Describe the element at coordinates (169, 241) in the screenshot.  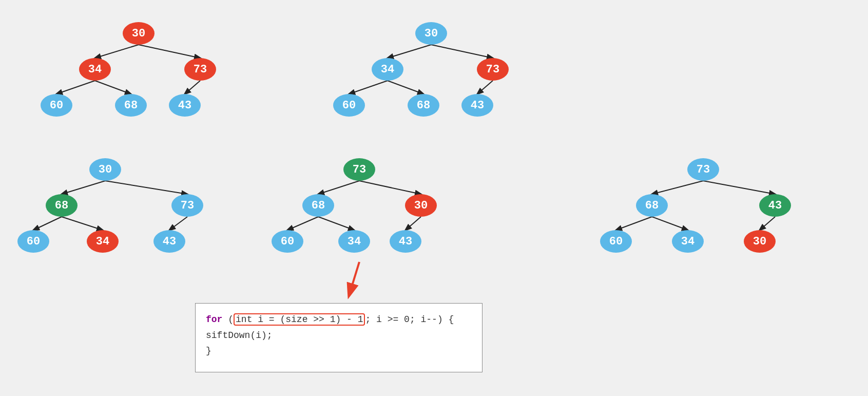
I see `node-43-tree3: 43` at that location.